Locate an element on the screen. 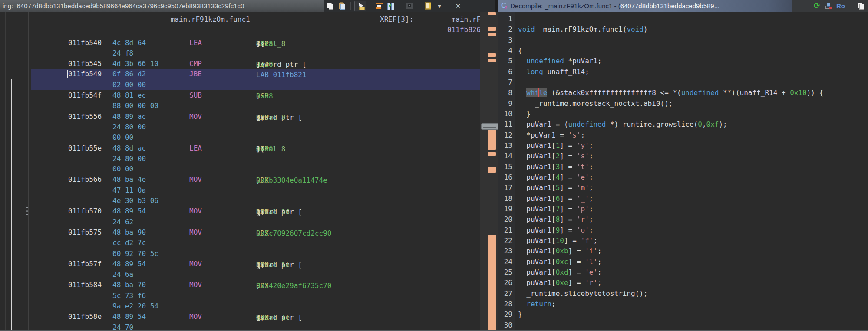 The width and height of the screenshot is (868, 331). code-text: void _main.rF91kzOm.func1(void) is located at coordinates (583, 29).